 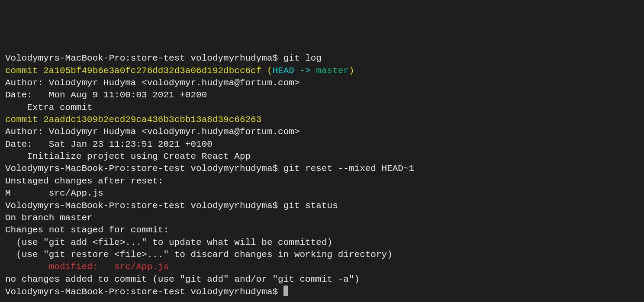 I want to click on commit-header: commit 2a105bf49b6e3a0fc276dd32d3a06d192…, so click(x=322, y=71).